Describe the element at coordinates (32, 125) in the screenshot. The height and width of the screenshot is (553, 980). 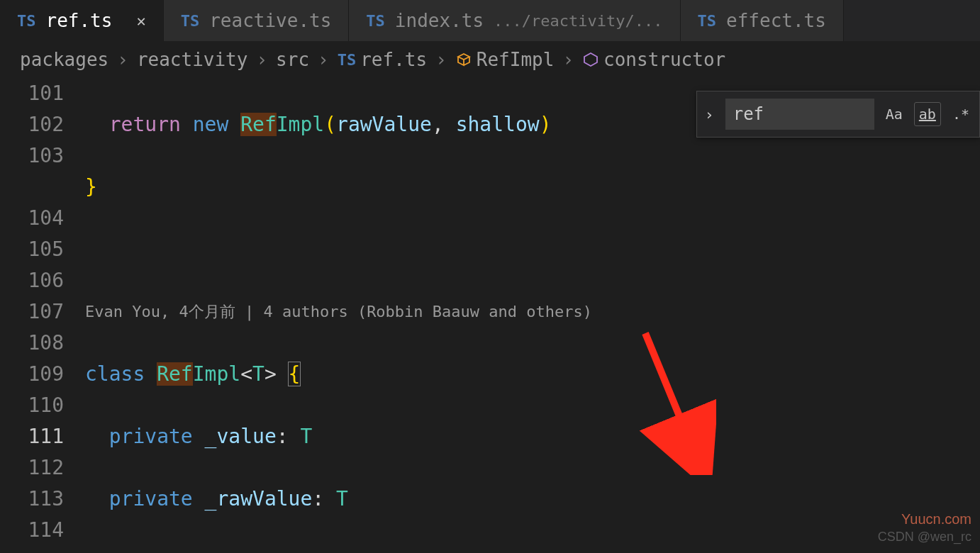
I see `line-number: 102` at that location.